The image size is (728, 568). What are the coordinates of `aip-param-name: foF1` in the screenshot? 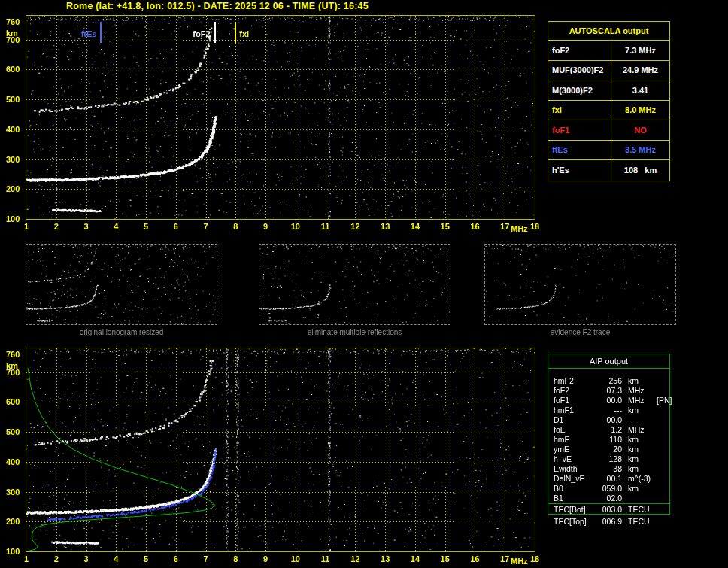 It's located at (575, 400).